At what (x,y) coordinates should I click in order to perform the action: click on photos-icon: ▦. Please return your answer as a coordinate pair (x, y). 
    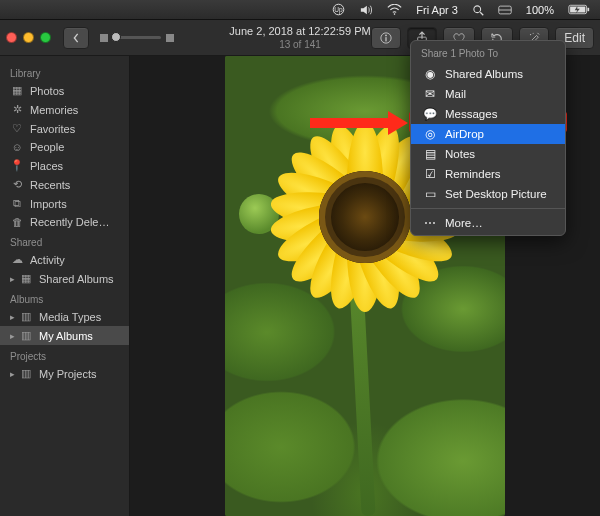
    Looking at the image, I should click on (17, 90).